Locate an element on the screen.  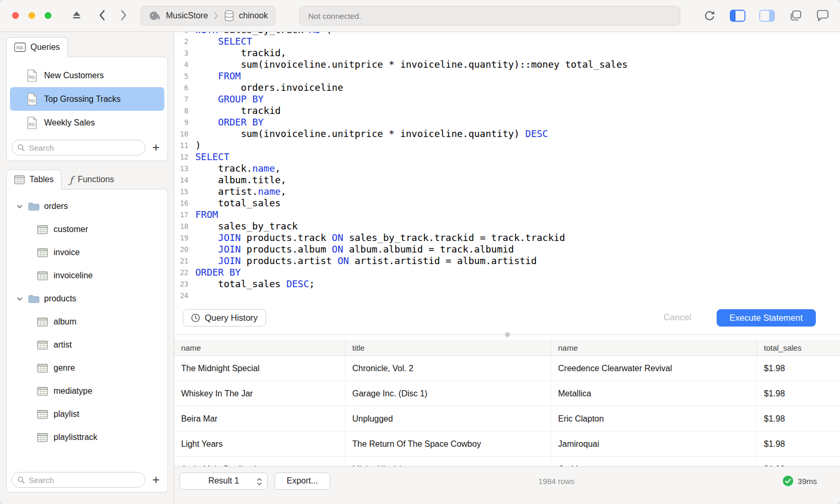
code-line: 18 sales_by_track is located at coordinates (507, 226).